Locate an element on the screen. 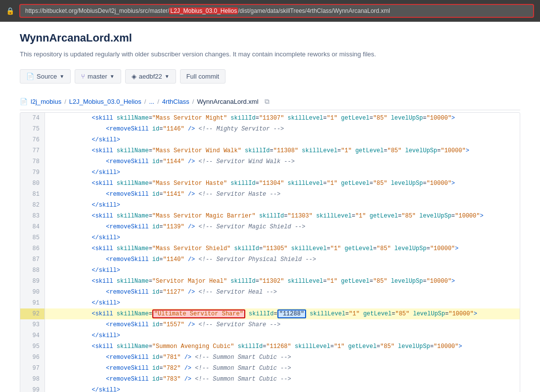 This screenshot has width=540, height=392. line-content: <skill skillName="Mass Servitor Haste" s… is located at coordinates (282, 183).